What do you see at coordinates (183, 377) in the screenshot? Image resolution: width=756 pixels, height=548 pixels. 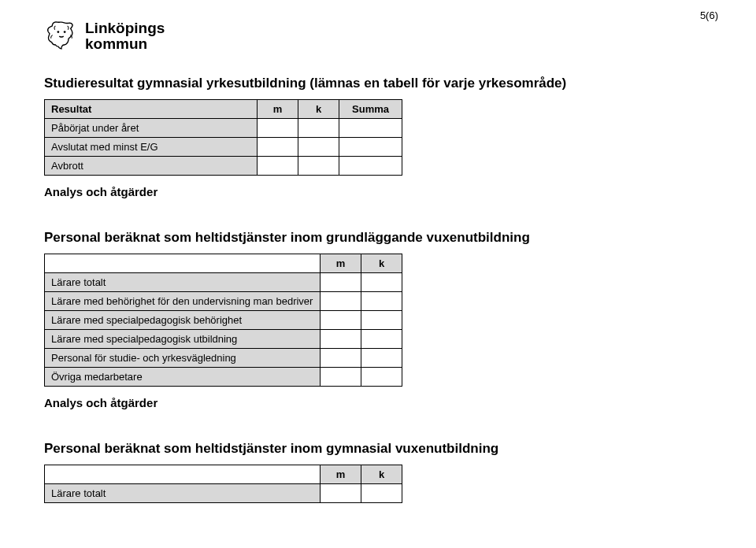 I see `row-label: Övriga medarbetare` at bounding box center [183, 377].